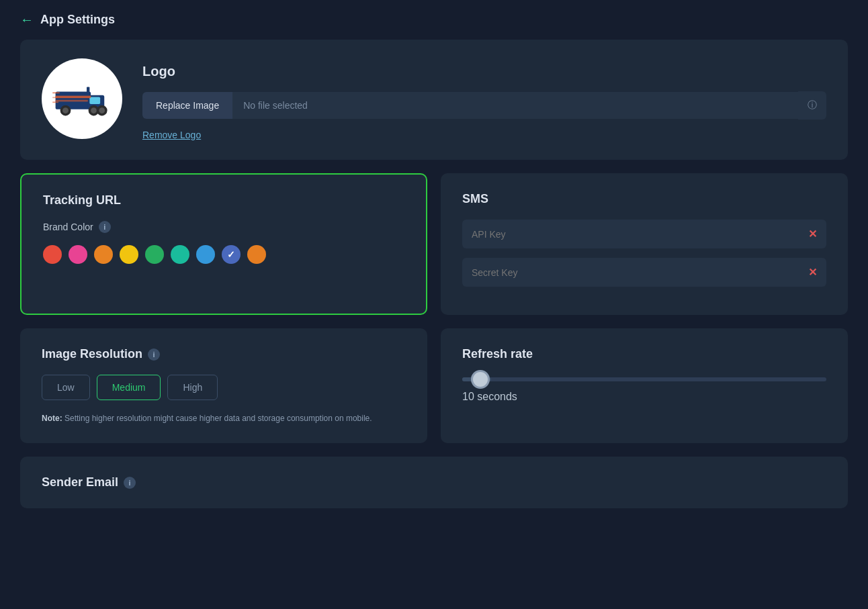  What do you see at coordinates (130, 483) in the screenshot?
I see `sender-email-info-icon: i` at bounding box center [130, 483].